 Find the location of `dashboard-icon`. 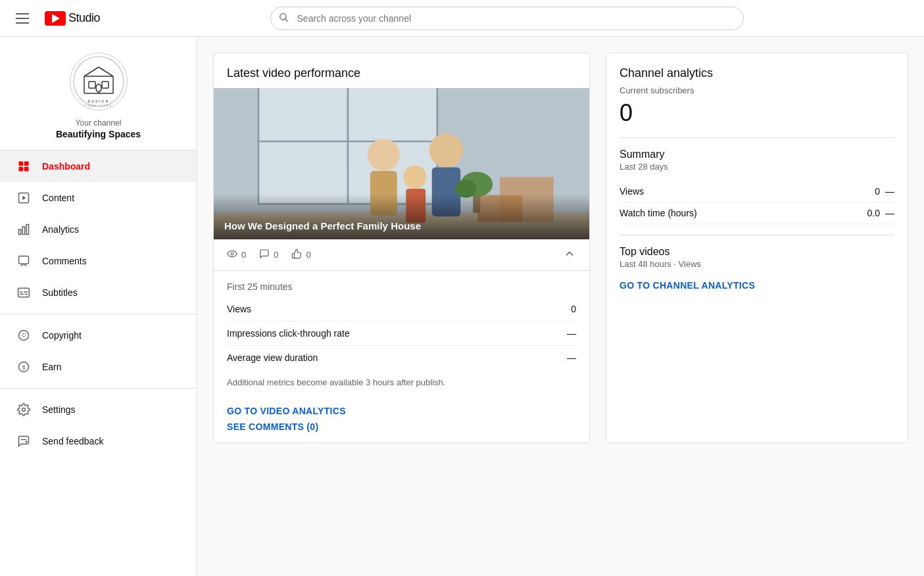

dashboard-icon is located at coordinates (24, 166).